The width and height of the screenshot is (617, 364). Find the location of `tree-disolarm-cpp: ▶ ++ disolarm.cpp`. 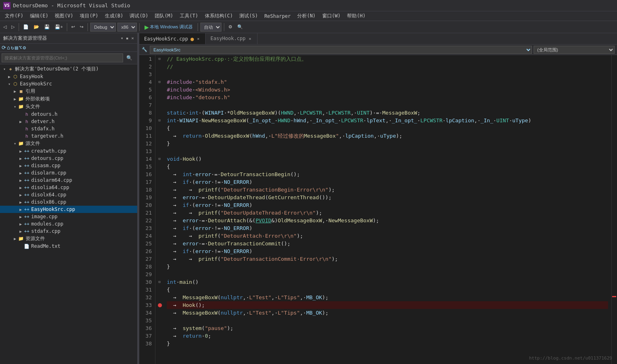

tree-disolarm-cpp: ▶ ++ disolarm.cpp is located at coordinates (69, 173).